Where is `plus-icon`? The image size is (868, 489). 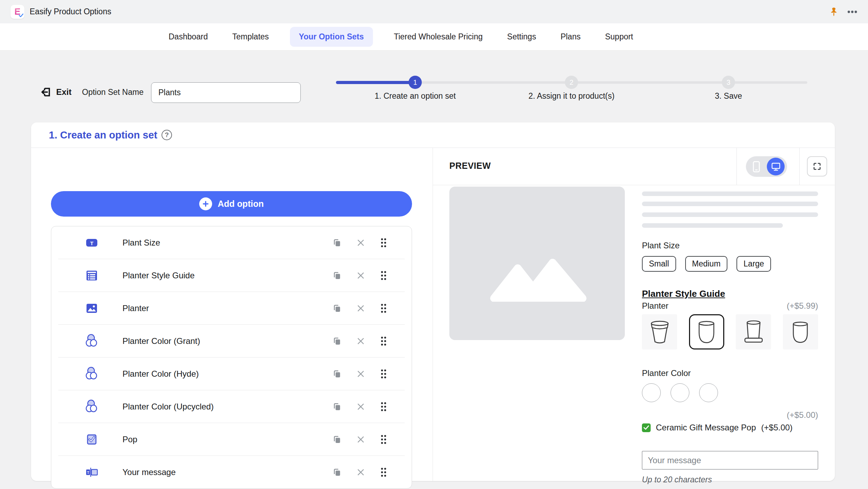 plus-icon is located at coordinates (206, 204).